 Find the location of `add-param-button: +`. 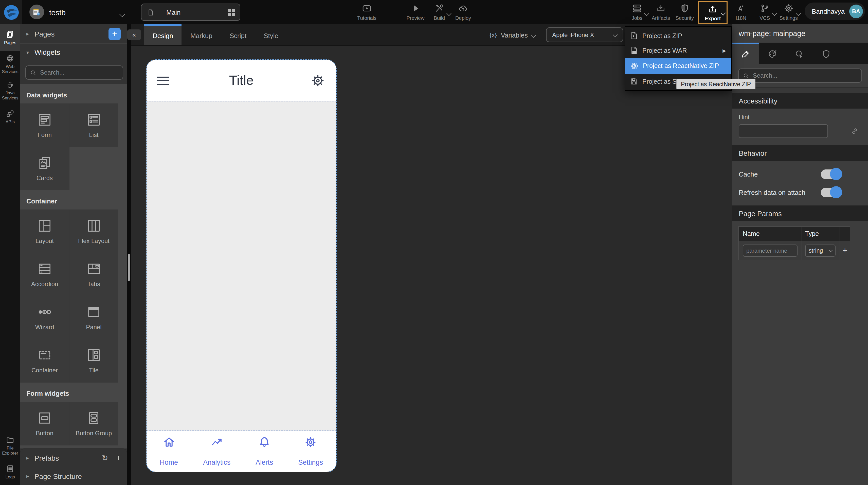

add-param-button: + is located at coordinates (845, 250).